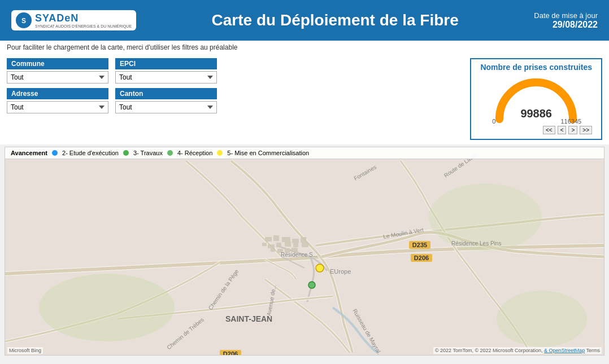 The width and height of the screenshot is (609, 364). What do you see at coordinates (29, 153) in the screenshot?
I see `legend-label: Avancement` at bounding box center [29, 153].